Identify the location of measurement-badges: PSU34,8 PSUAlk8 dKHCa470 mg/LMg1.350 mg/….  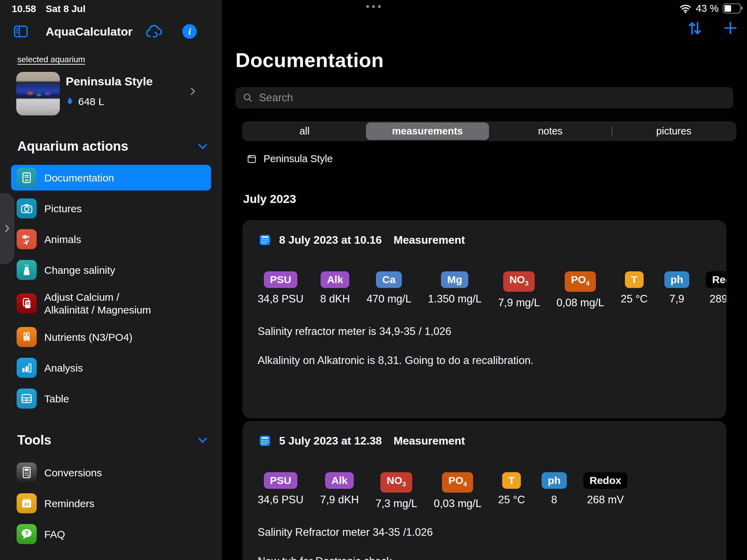
(484, 290).